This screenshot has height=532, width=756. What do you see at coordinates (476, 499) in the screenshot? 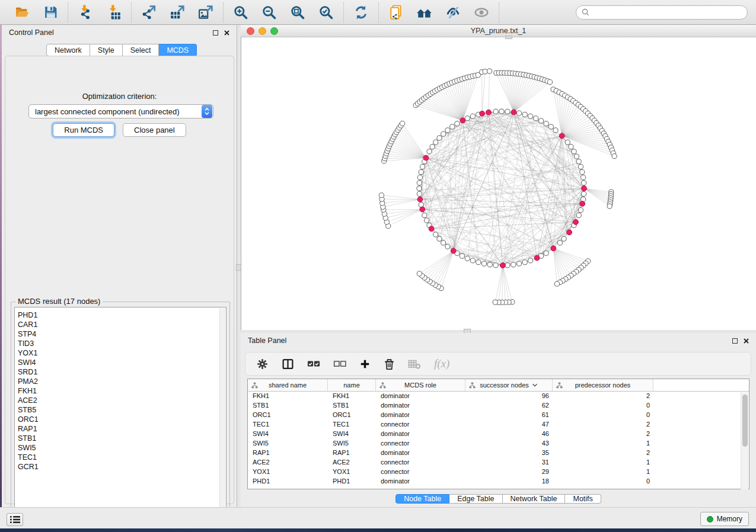
I see `tab-edge-table: Edge Table` at bounding box center [476, 499].